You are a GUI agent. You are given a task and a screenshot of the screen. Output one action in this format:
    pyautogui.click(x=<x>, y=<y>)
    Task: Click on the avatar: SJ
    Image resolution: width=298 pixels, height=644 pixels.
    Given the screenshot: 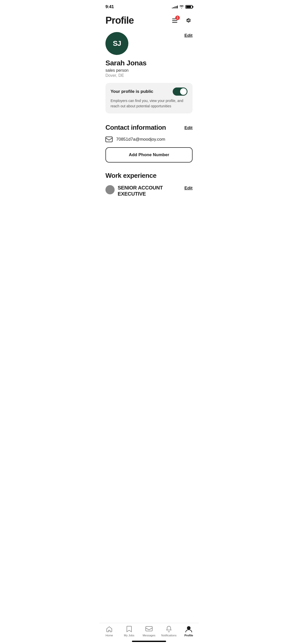 What is the action you would take?
    pyautogui.click(x=117, y=43)
    